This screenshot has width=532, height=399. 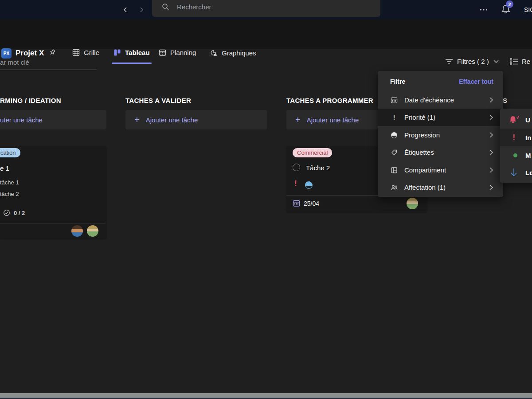 I want to click on filter-item-label: Progression, so click(x=422, y=135).